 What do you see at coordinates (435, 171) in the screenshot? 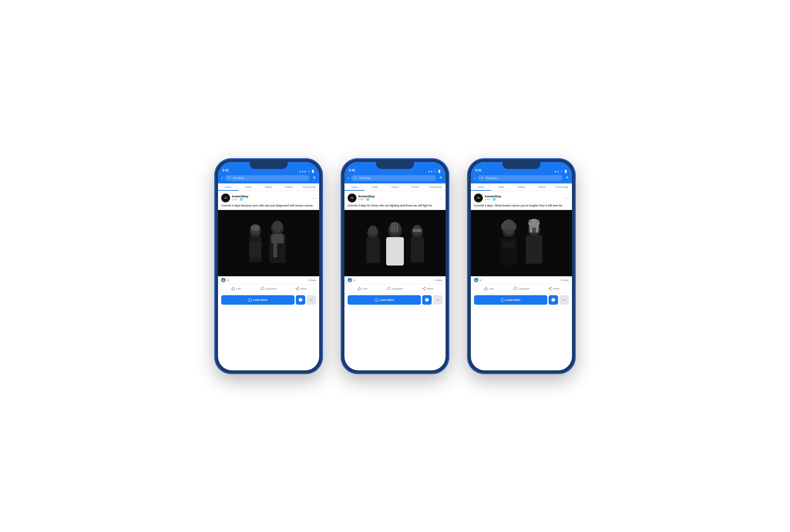
I see `wifi-icon: ∿` at bounding box center [435, 171].